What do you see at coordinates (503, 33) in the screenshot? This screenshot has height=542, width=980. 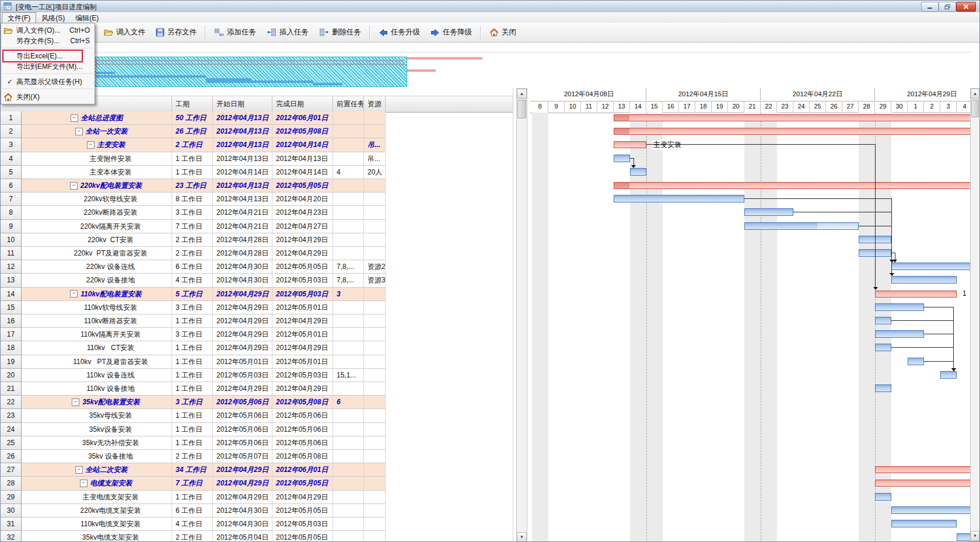 I see `toolbar-button-关闭: 关闭` at bounding box center [503, 33].